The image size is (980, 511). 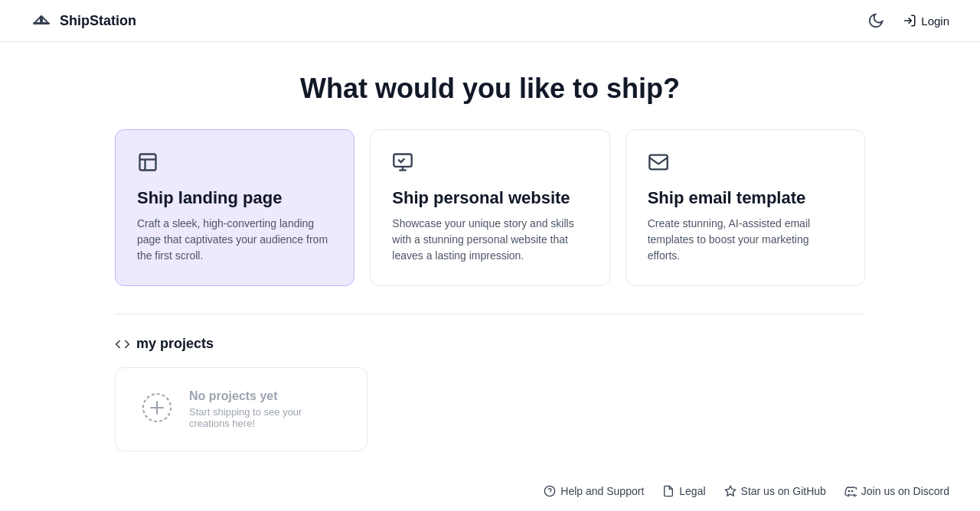 What do you see at coordinates (602, 491) in the screenshot?
I see `help-support-label: Help and Support` at bounding box center [602, 491].